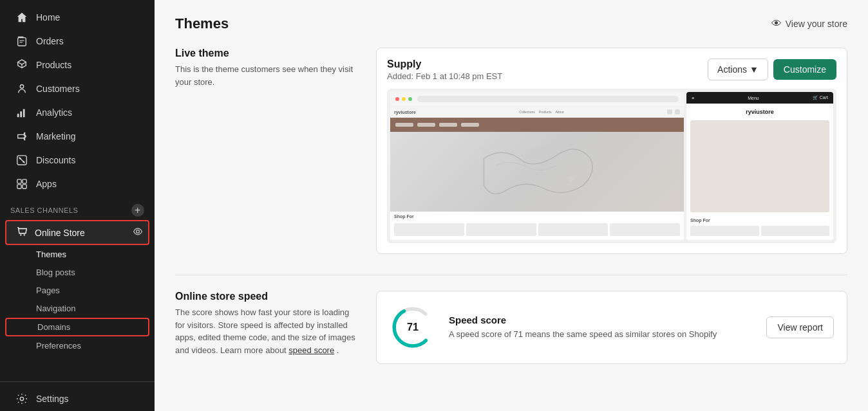 Image resolution: width=868 pixels, height=411 pixels. What do you see at coordinates (77, 184) in the screenshot?
I see `sidebar-item-apps: Apps` at bounding box center [77, 184].